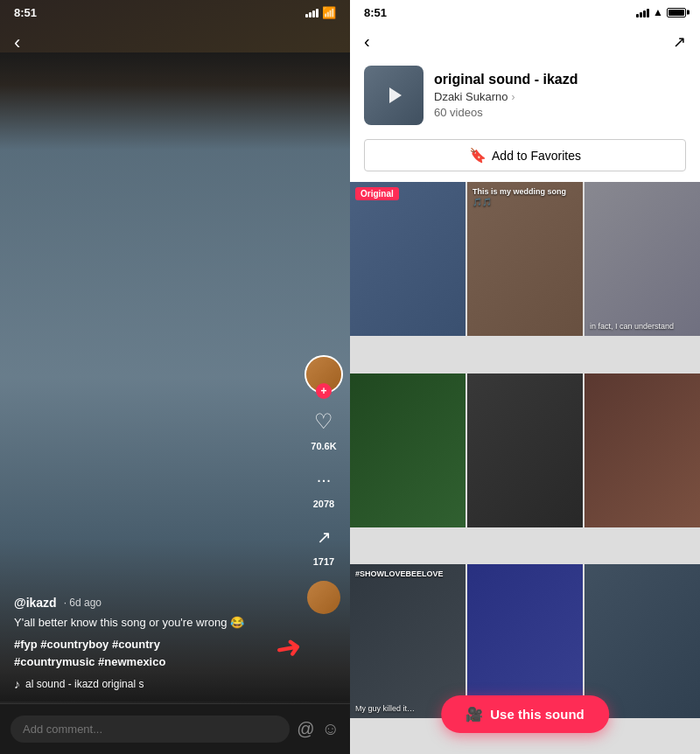  Describe the element at coordinates (375, 12) in the screenshot. I see `right-status-time: 8:51` at that location.